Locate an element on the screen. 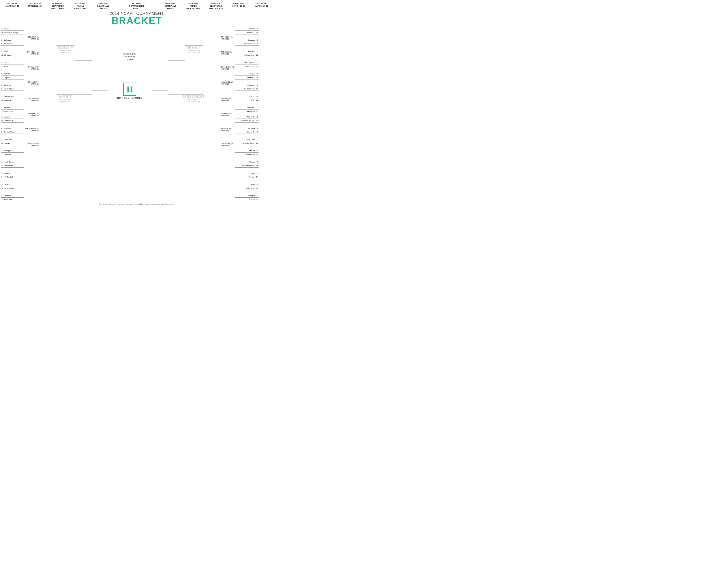 The height and width of the screenshot is (563, 728). loc-west-1: SAN DIEGO, CAMARCH 23 is located at coordinates (227, 38).